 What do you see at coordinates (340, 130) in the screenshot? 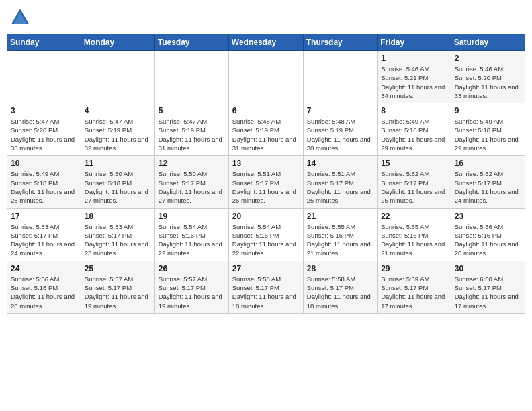
I see `day-cell: 7Sunrise: 5:48 AMSunset: 5:19 PMDaylight…` at bounding box center [340, 130].